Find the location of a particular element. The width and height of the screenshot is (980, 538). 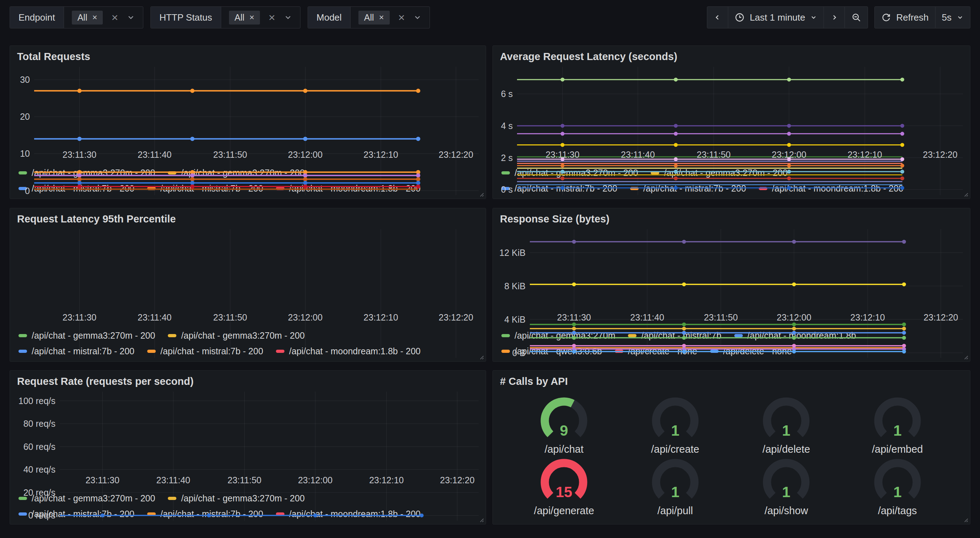

zoom-out-button is located at coordinates (856, 17).